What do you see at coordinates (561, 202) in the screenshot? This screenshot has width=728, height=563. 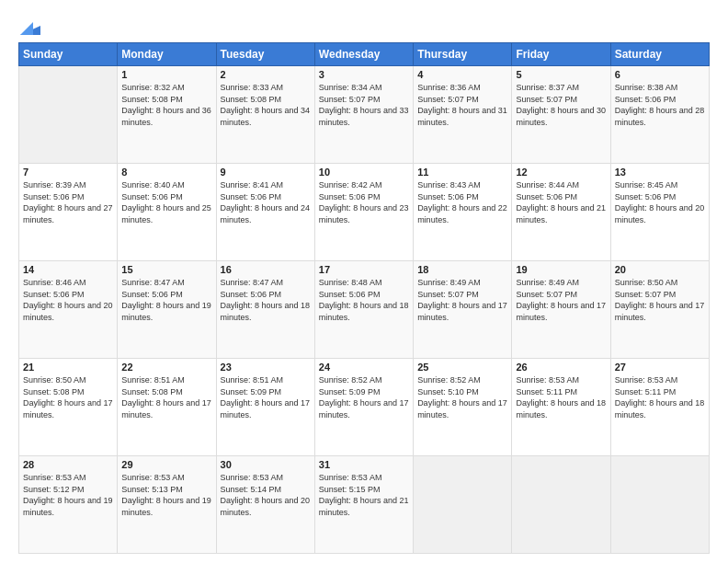 I see `day-info: Sunrise: 8:44 AM Sunset: 5:06 PM Dayligh…` at bounding box center [561, 202].